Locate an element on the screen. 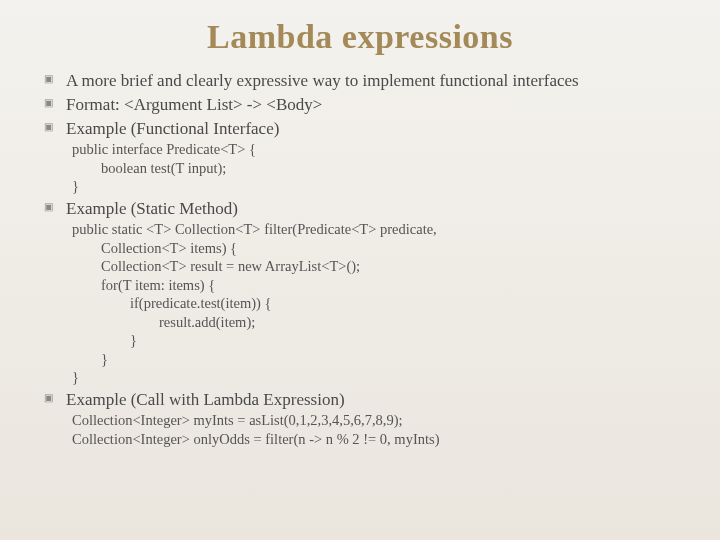 This screenshot has height=540, width=720. bullet-text: Example (Call with Lambda Expression) is located at coordinates (373, 400).